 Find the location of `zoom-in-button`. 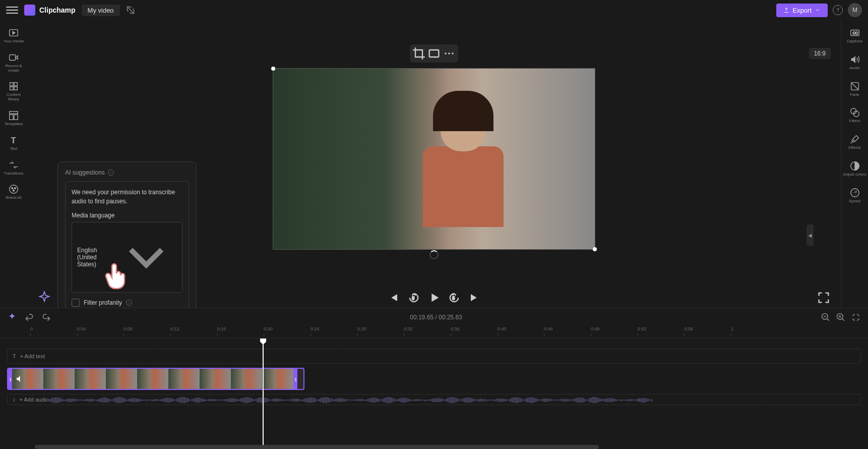

zoom-in-button is located at coordinates (841, 317).